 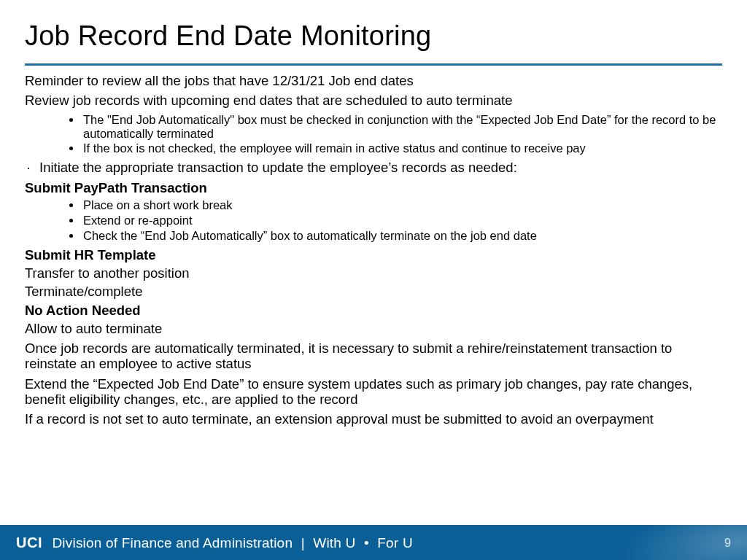 I want to click on sublist-paypath: Place on a short work break Extend or re…, so click(x=402, y=220).